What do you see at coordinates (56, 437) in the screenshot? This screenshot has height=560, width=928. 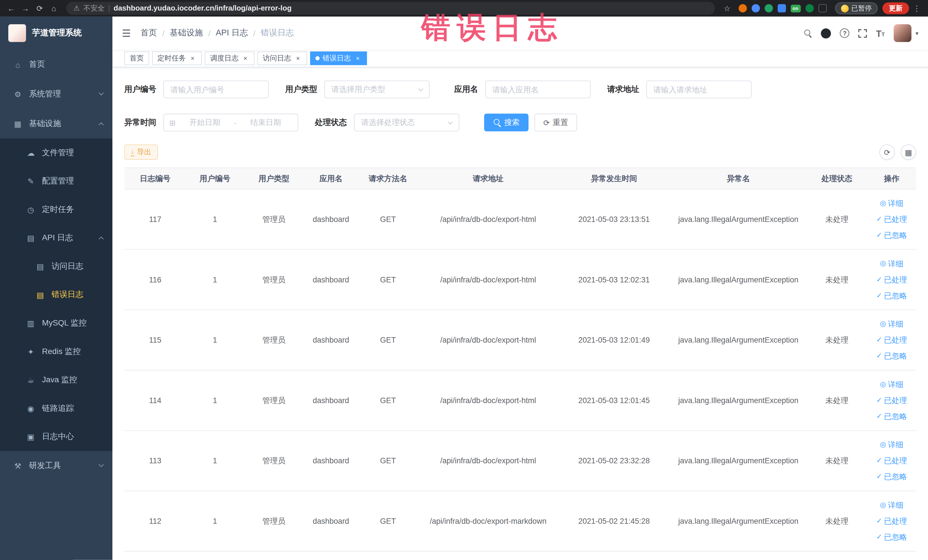 I see `sidebar-item-log-center: ▣ 日志中心` at bounding box center [56, 437].